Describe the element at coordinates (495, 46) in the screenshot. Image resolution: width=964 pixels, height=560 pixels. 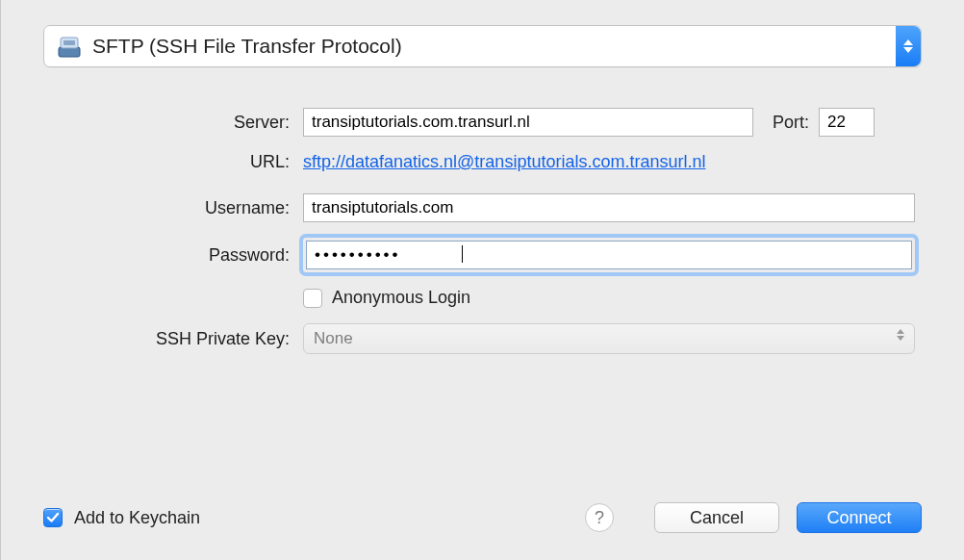
I see `protocol-label: SFTP (SSH File Transfer Protocol)` at that location.